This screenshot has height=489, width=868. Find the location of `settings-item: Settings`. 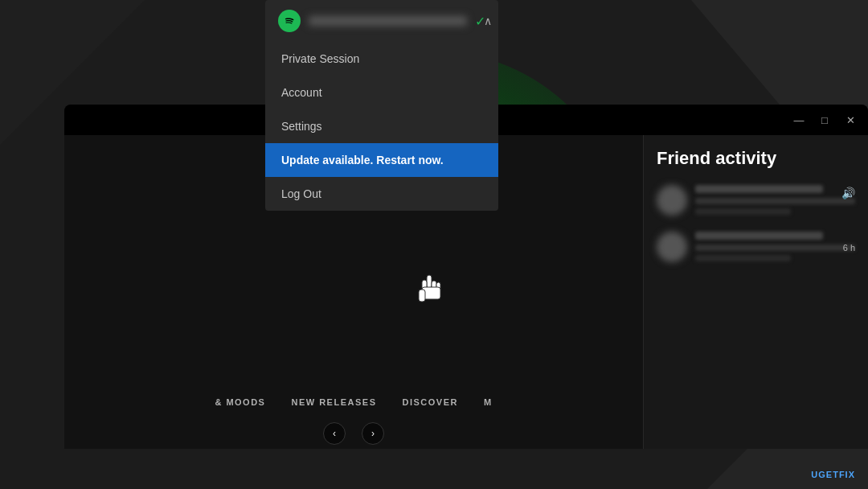

settings-item: Settings is located at coordinates (382, 126).